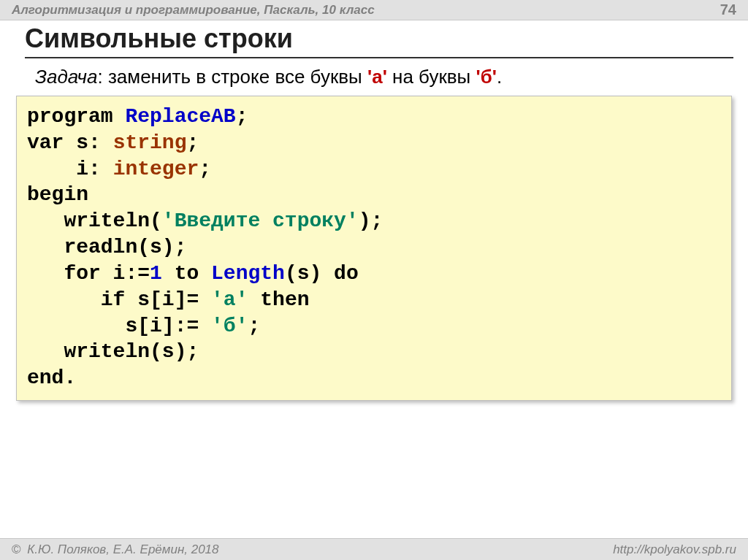 This screenshot has height=560, width=748. Describe the element at coordinates (76, 117) in the screenshot. I see `code-t: program` at that location.